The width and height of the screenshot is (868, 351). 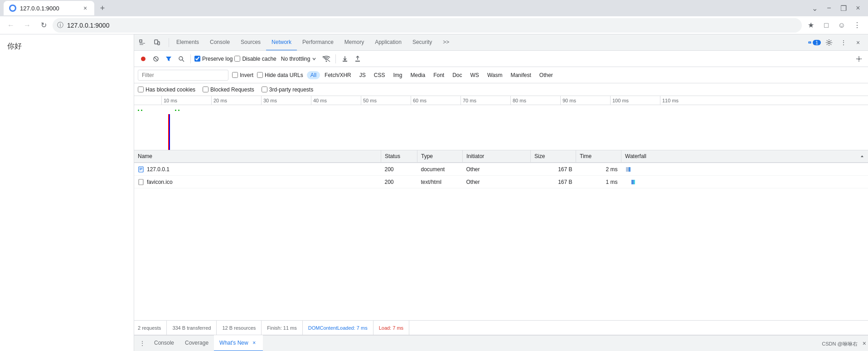 I want to click on th-name: Name, so click(x=257, y=156).